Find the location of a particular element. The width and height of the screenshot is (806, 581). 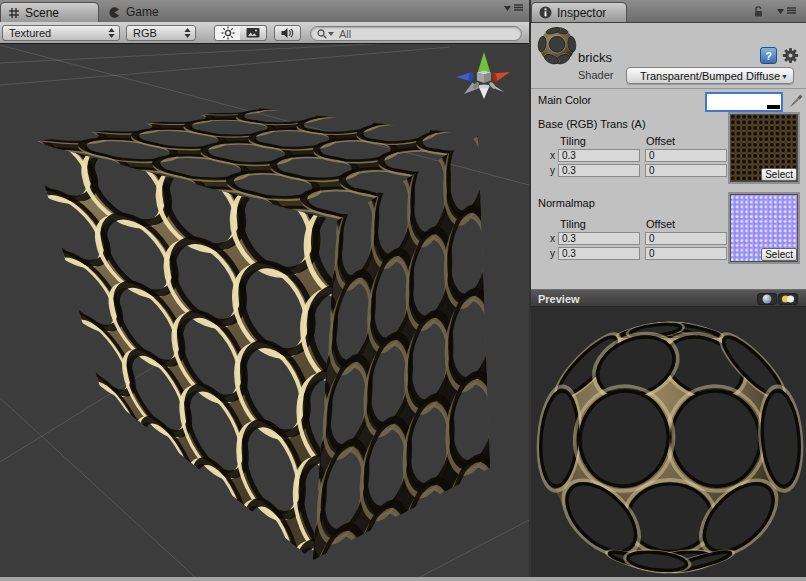

inspector-panel-menu is located at coordinates (786, 10).